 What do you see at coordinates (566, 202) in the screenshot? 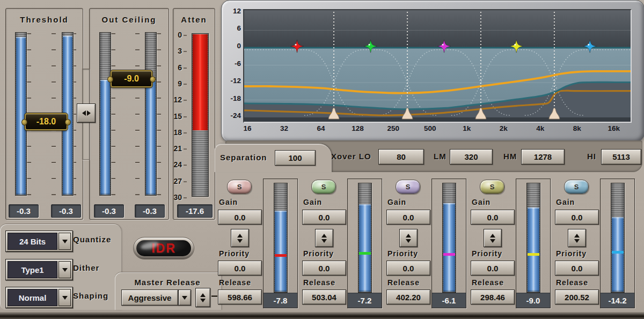
I see `band-5-gain-label: Gain` at bounding box center [566, 202].